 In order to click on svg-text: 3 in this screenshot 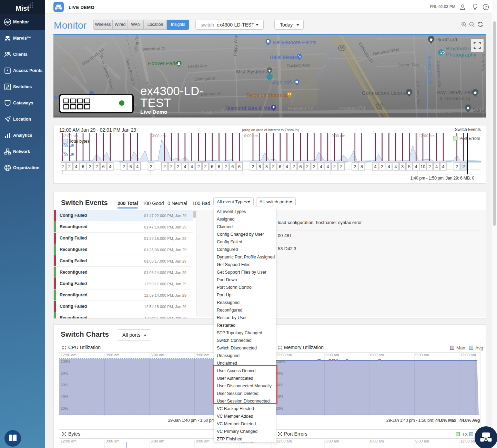, I will do `click(403, 167)`.